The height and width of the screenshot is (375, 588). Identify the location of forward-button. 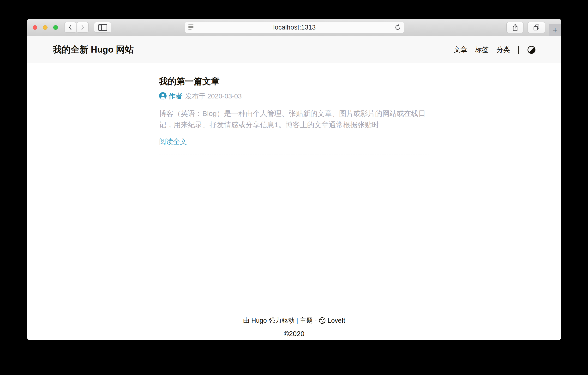
(83, 27).